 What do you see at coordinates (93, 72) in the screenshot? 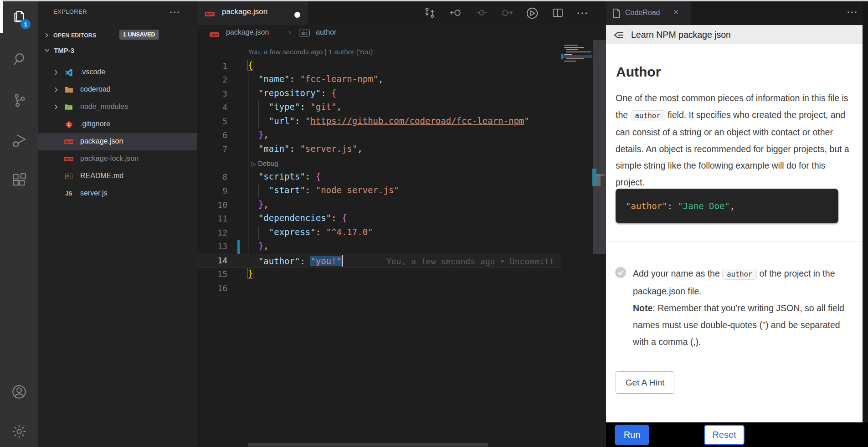
I see `file-name: .vscode` at bounding box center [93, 72].